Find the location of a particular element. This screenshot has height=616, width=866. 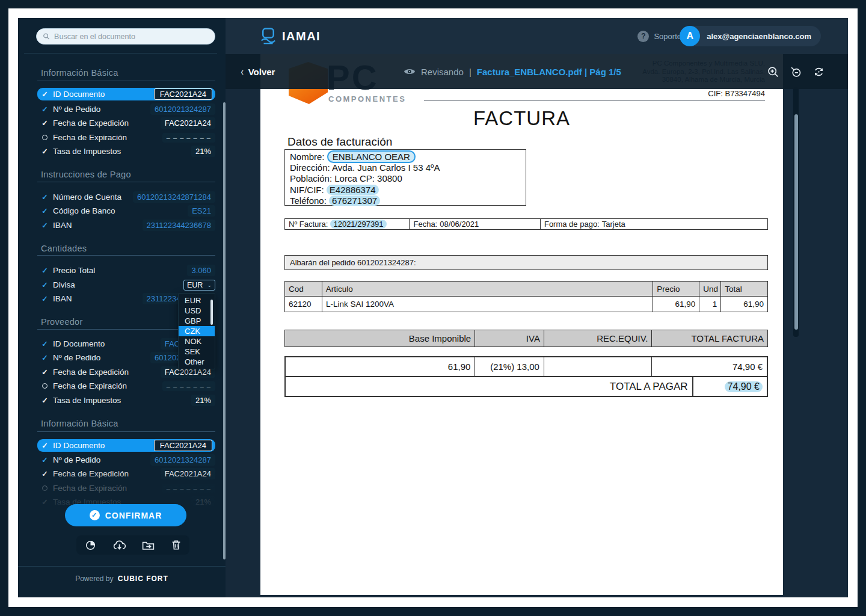

confirm-button: ✓ CONFIRMAR is located at coordinates (126, 515).